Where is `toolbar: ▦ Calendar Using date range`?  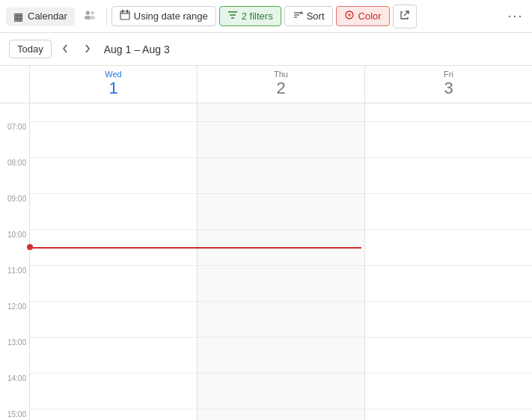 toolbar: ▦ Calendar Using date range is located at coordinates (266, 16).